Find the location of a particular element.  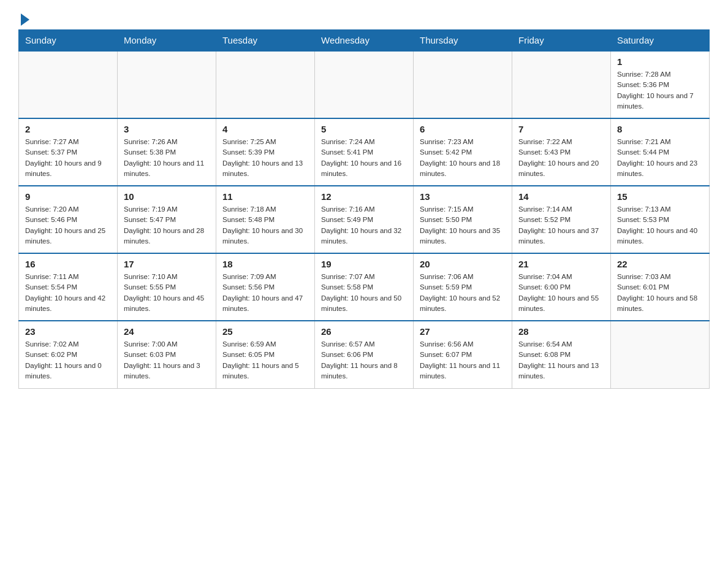

day-number: 9 is located at coordinates (68, 196).